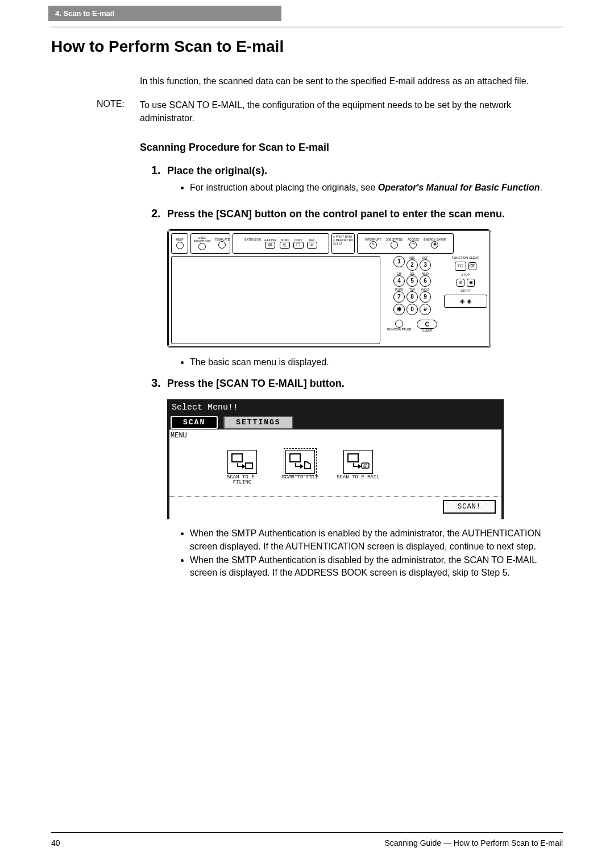 This screenshot has height=868, width=614. I want to click on scan-to-file-button: SCAN TO FILE, so click(300, 468).